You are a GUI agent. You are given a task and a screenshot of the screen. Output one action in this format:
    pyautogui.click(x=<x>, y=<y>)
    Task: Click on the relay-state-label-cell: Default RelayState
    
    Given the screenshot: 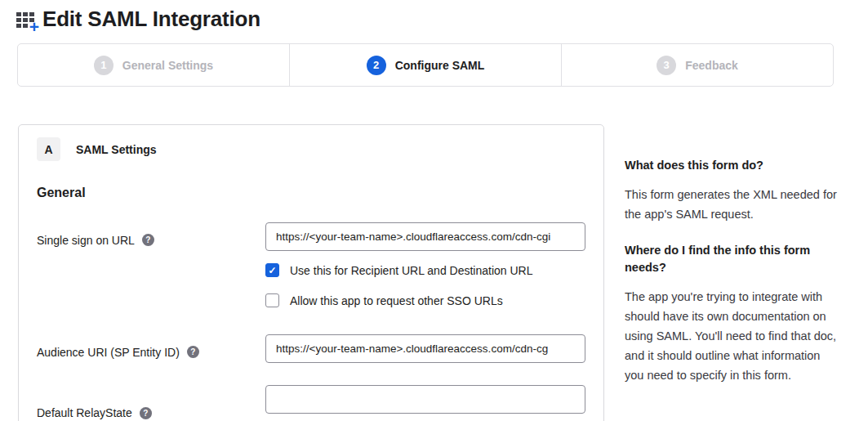 What is the action you would take?
    pyautogui.click(x=151, y=403)
    